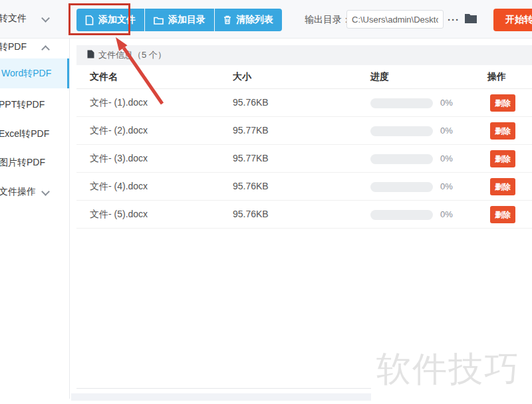  What do you see at coordinates (305, 77) in the screenshot?
I see `table-header-row: 文件名 大小 进度 操作` at bounding box center [305, 77].